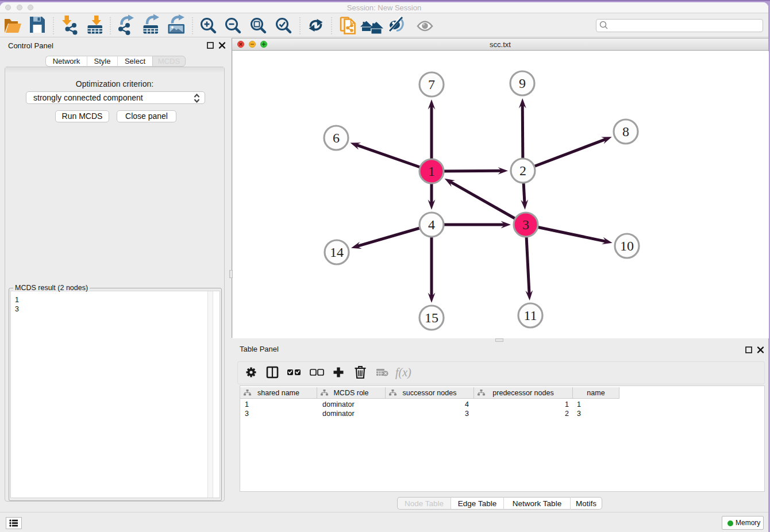 This screenshot has width=770, height=532. Describe the element at coordinates (530, 315) in the screenshot. I see `svg-text: 11` at that location.